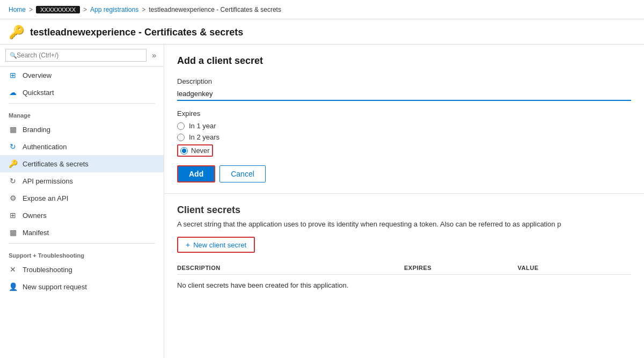 Image resolution: width=644 pixels, height=358 pixels. Describe the element at coordinates (82, 215) in the screenshot. I see `sidebar-item-owners: ⊞ Owners` at that location.